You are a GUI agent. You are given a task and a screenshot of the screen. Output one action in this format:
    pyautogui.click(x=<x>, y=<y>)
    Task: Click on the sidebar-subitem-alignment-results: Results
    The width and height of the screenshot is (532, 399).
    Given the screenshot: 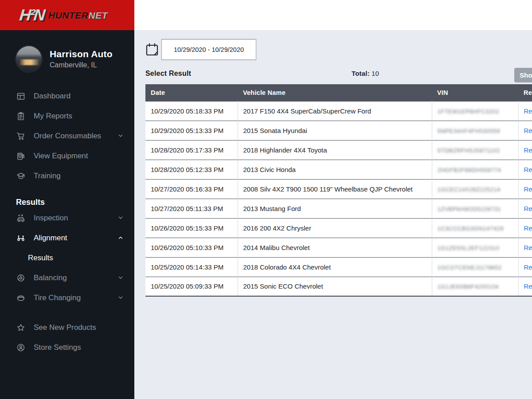 What is the action you would take?
    pyautogui.click(x=67, y=258)
    